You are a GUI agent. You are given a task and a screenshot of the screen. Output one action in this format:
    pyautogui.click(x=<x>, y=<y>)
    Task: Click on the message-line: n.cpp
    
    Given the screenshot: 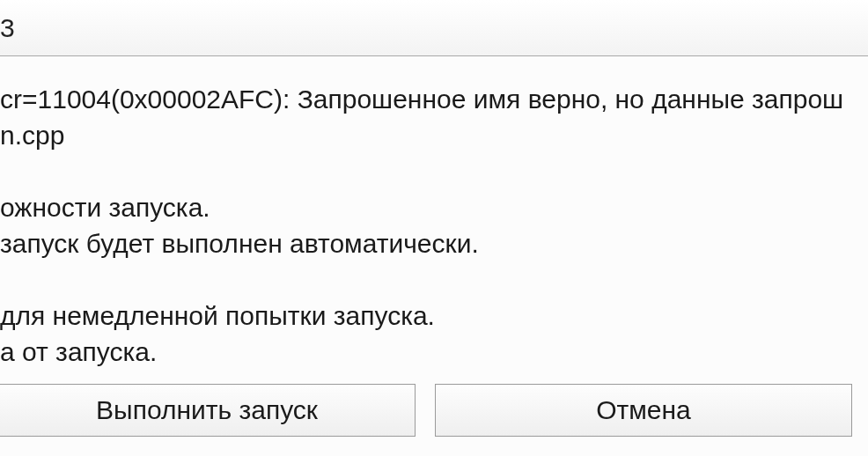 What is the action you would take?
    pyautogui.click(x=434, y=136)
    